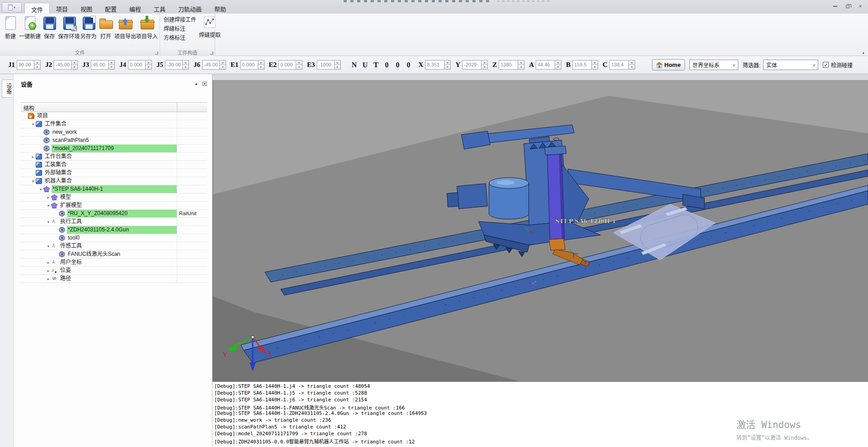 The height and width of the screenshot is (447, 868). Describe the element at coordinates (69, 27) in the screenshot. I see `toolbar-button: 保存环境` at that location.